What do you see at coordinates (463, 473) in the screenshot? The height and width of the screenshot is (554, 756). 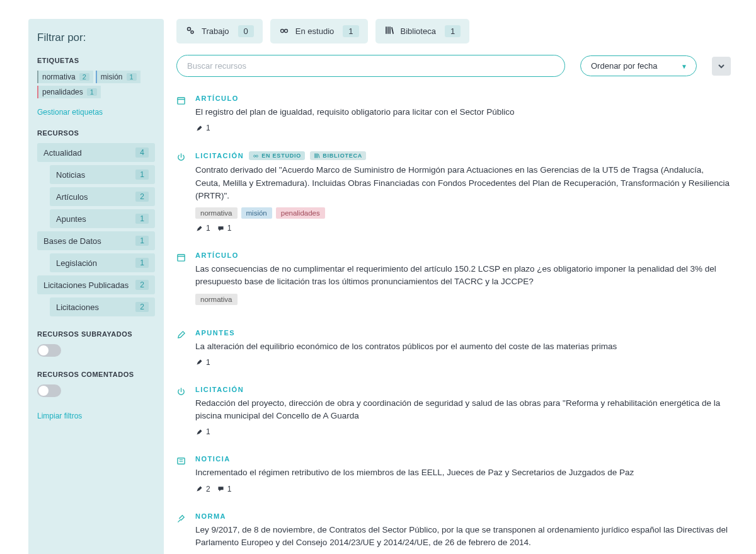 I see `card-title: Incrementado el régimen retributivo de l…` at bounding box center [463, 473].